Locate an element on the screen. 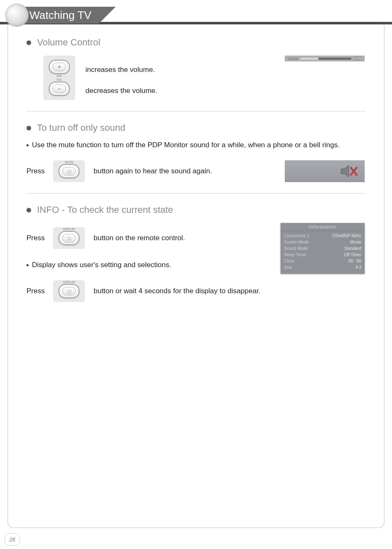 This screenshot has height=549, width=392. volume-osd: Volume 011 is located at coordinates (325, 58).